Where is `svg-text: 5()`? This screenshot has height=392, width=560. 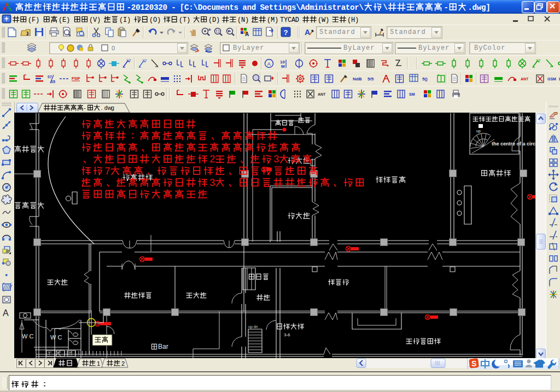 svg-text: 5() is located at coordinates (425, 79).